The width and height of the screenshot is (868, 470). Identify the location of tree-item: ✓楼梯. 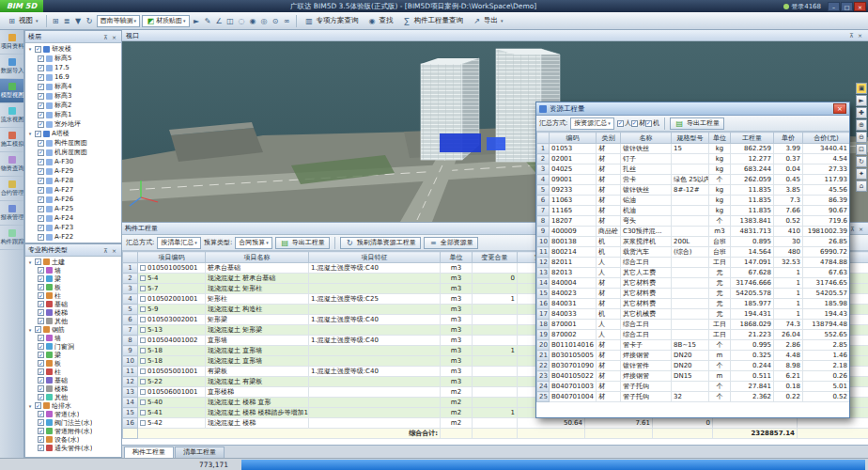
(73, 389).